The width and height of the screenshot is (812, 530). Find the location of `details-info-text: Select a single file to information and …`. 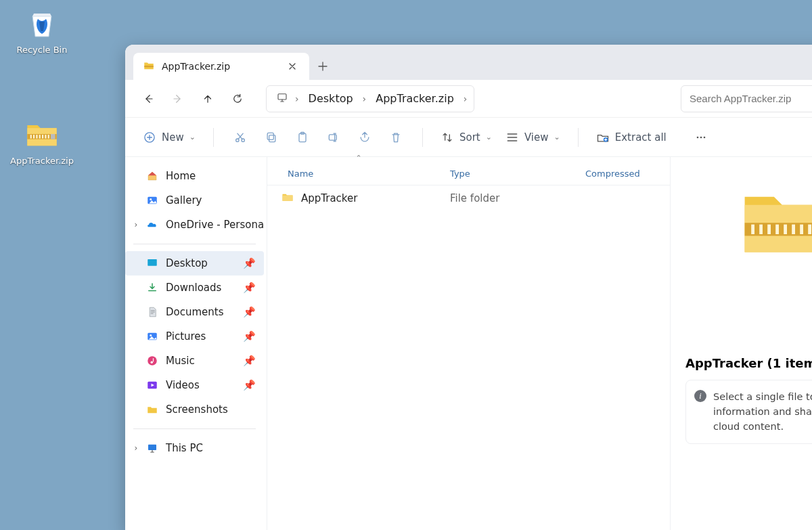

details-info-text: Select a single file to information and … is located at coordinates (763, 412).